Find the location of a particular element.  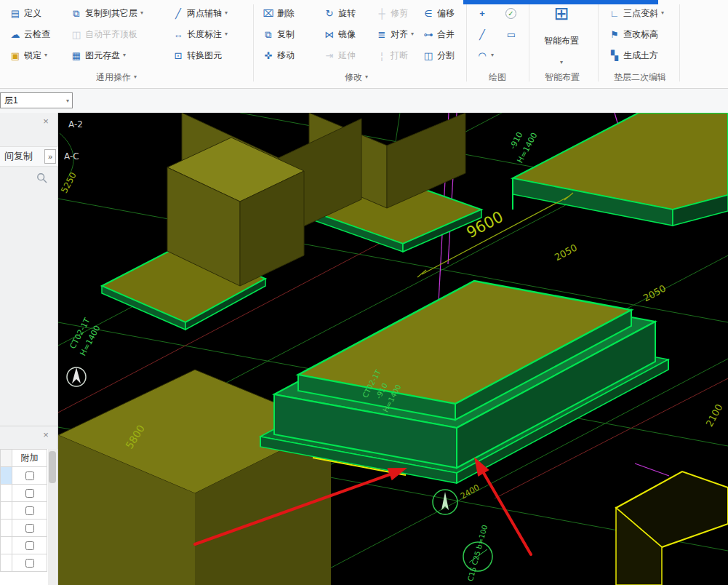

copy-to-other-layers-button: ⧉ 复制到其它层 ▾ is located at coordinates (107, 13).